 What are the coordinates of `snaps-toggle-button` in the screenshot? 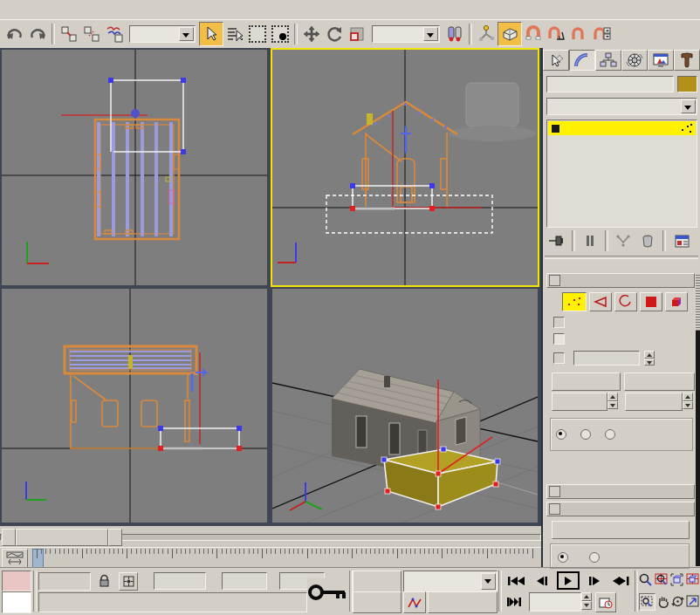 It's located at (510, 34).